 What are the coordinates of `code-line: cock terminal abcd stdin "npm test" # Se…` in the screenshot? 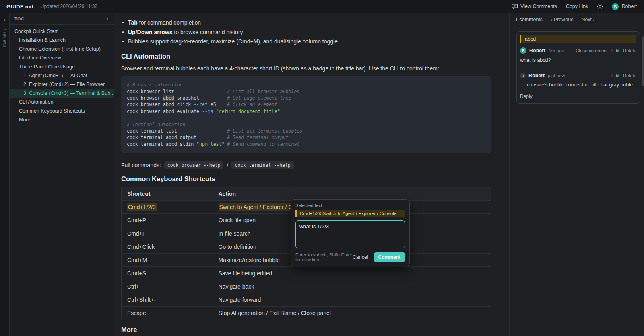 It's located at (306, 144).